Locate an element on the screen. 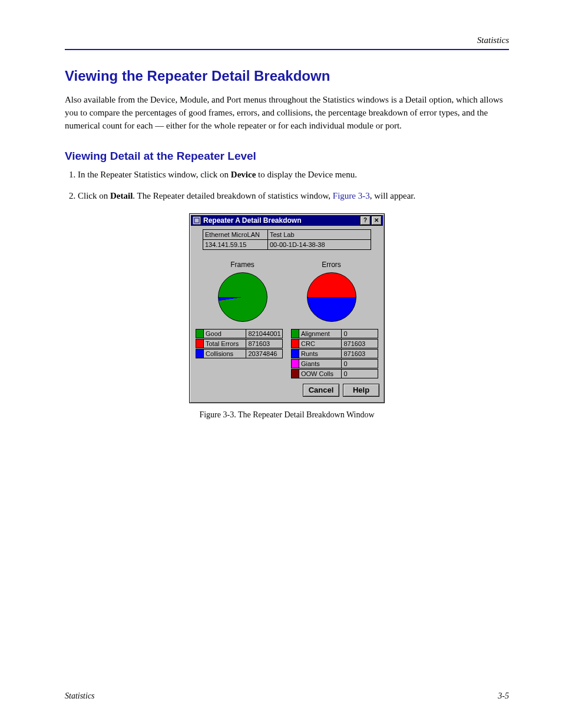  system-menu-icon is located at coordinates (197, 220).